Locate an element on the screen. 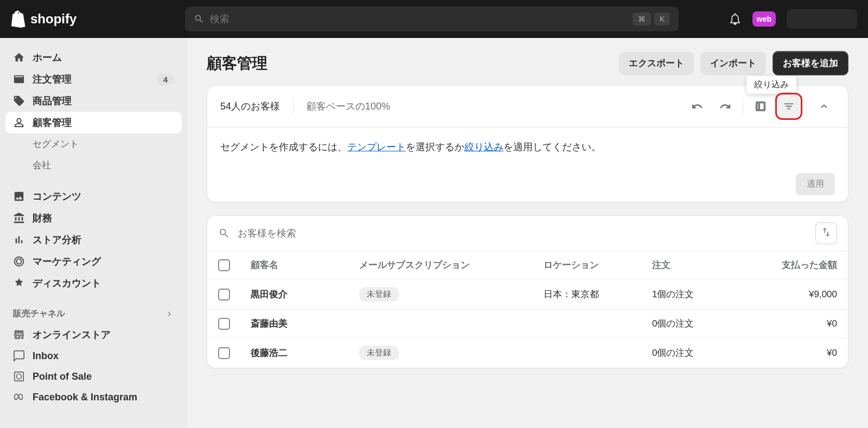 The width and height of the screenshot is (868, 428). filter-icon is located at coordinates (789, 106).